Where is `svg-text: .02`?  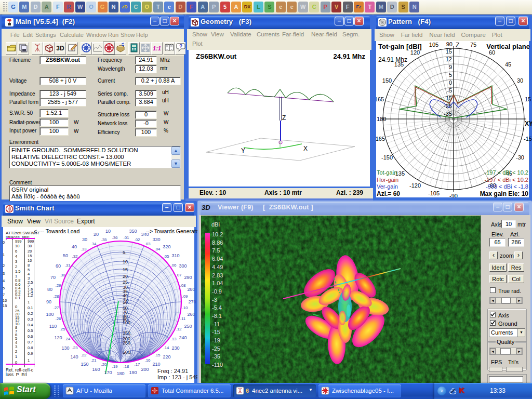 svg-text: .02 is located at coordinates (137, 240).